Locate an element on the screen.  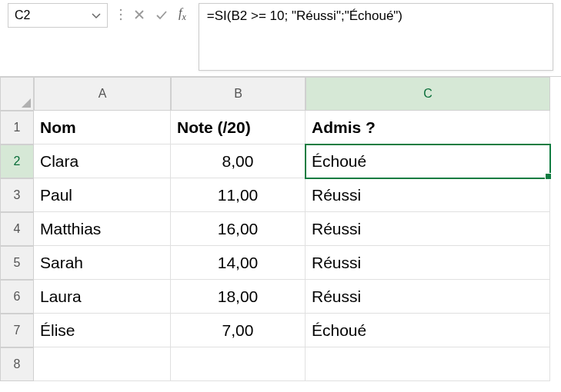
formula-text: =SI(B2 >= 10; "Réussi";"Échoué") is located at coordinates (305, 15).